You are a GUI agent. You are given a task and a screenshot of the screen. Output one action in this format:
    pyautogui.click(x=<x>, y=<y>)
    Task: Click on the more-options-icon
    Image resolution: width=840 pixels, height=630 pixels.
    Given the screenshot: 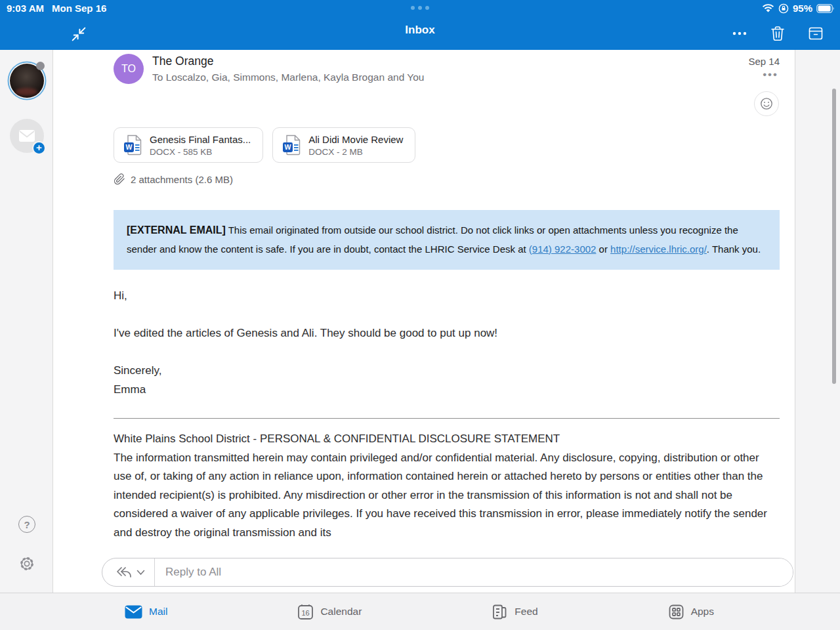 What is the action you would take?
    pyautogui.click(x=740, y=33)
    